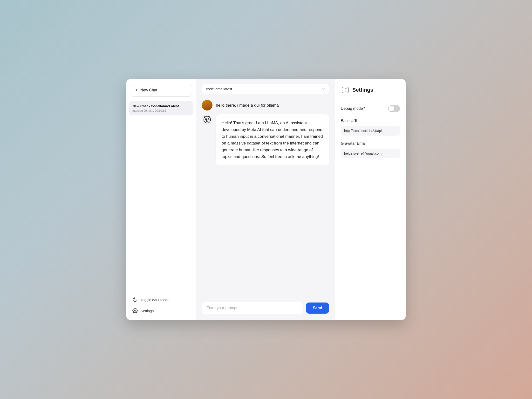 This screenshot has height=399, width=532. What do you see at coordinates (265, 88) in the screenshot?
I see `model-select-bar: codellama:latestllama2:latestmistral:lat…` at bounding box center [265, 88].